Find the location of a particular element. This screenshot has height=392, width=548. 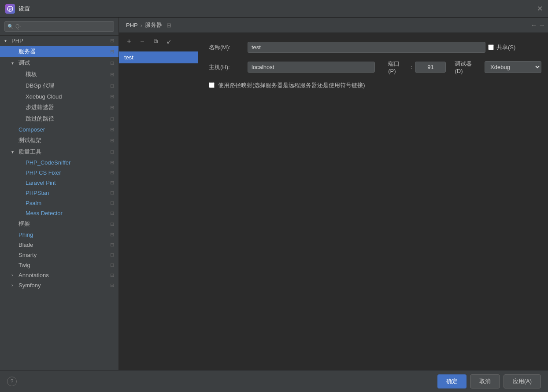

title-bar: P 设置 ✕ is located at coordinates (274, 9).